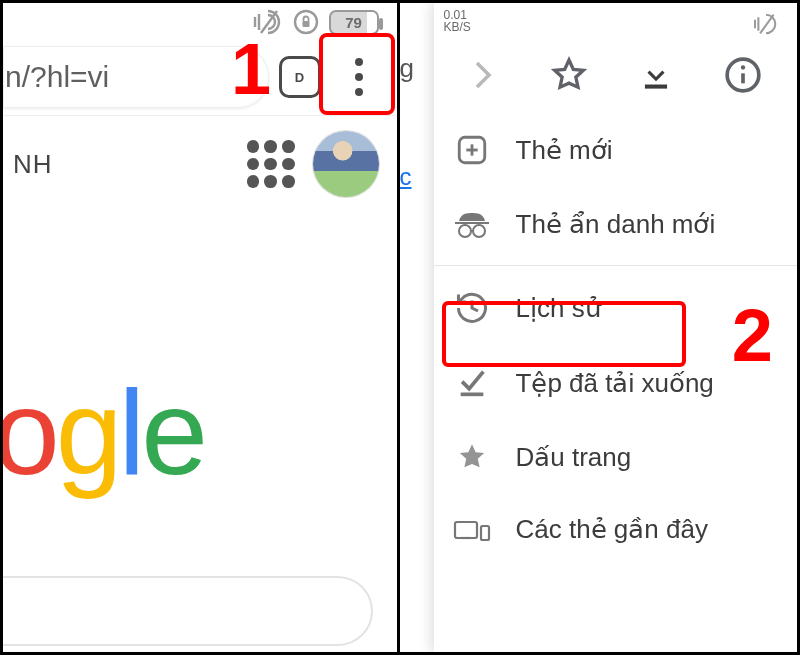 This screenshot has height=655, width=800. What do you see at coordinates (200, 155) in the screenshot?
I see `google-tabs-row: NH` at bounding box center [200, 155].